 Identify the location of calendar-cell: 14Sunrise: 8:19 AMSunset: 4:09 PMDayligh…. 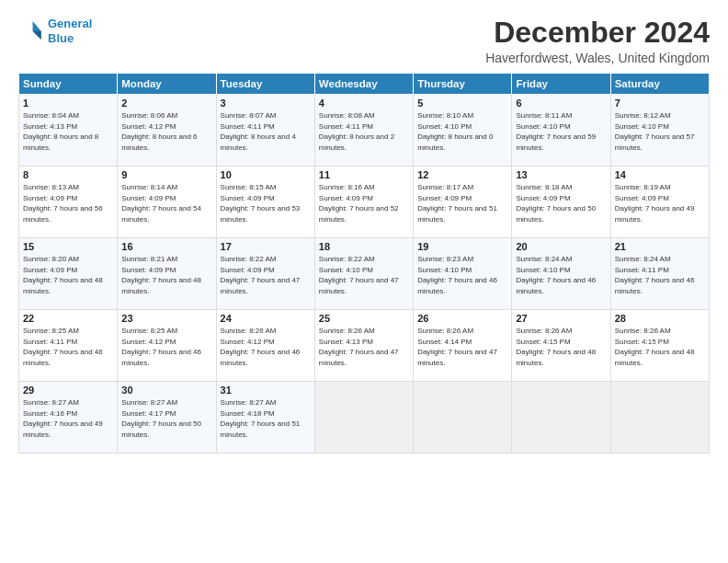
(660, 202).